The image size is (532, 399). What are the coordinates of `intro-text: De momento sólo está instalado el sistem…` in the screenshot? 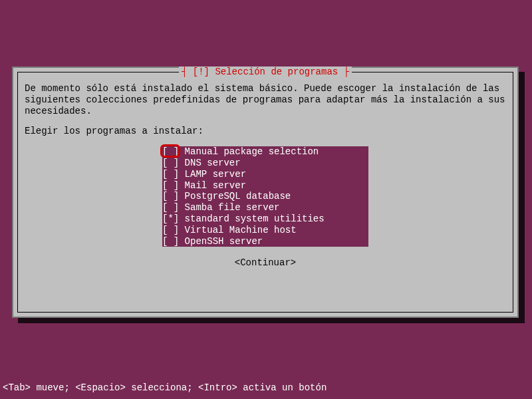 It's located at (265, 100).